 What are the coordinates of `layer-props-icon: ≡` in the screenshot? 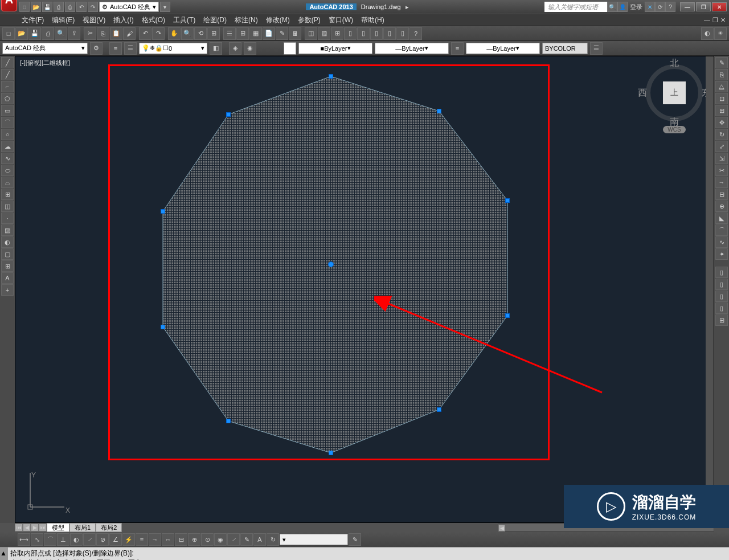 It's located at (116, 48).